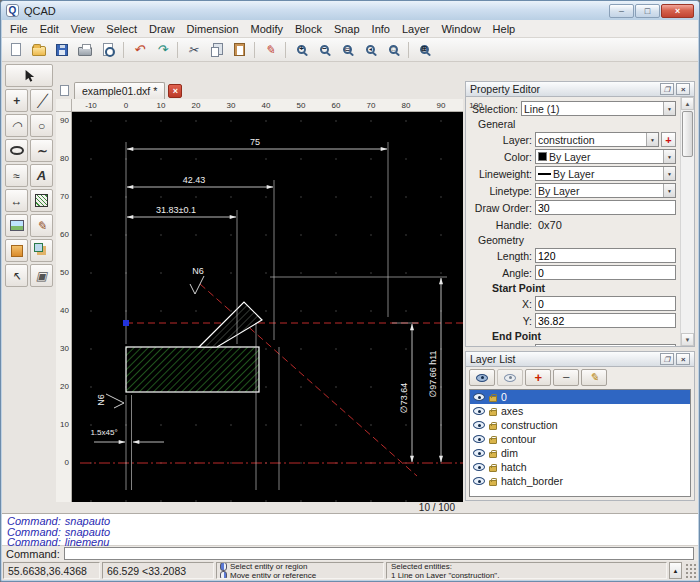  Describe the element at coordinates (192, 370) in the screenshot. I see `hatched-section` at that location.